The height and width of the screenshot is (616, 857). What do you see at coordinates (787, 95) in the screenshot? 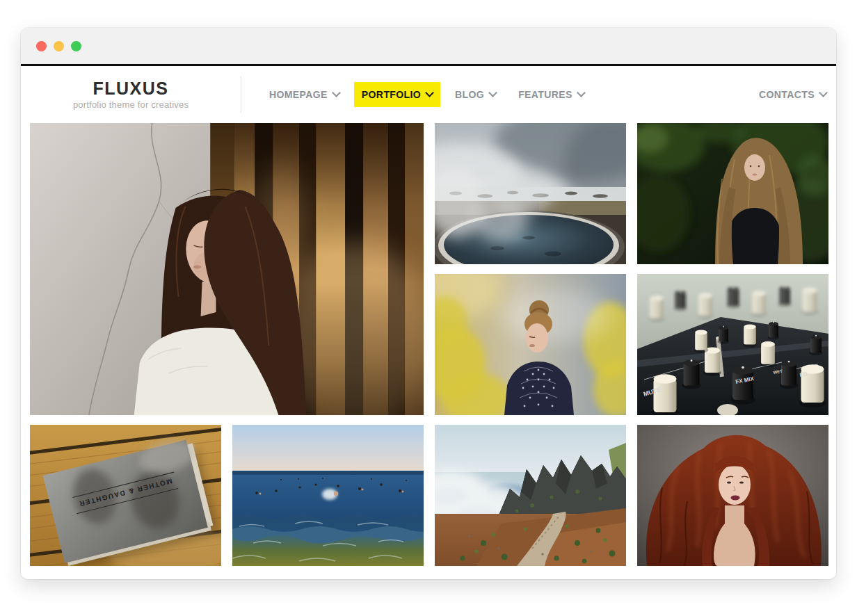
I see `nav-item-contacts-label: CONTACTS` at bounding box center [787, 95].